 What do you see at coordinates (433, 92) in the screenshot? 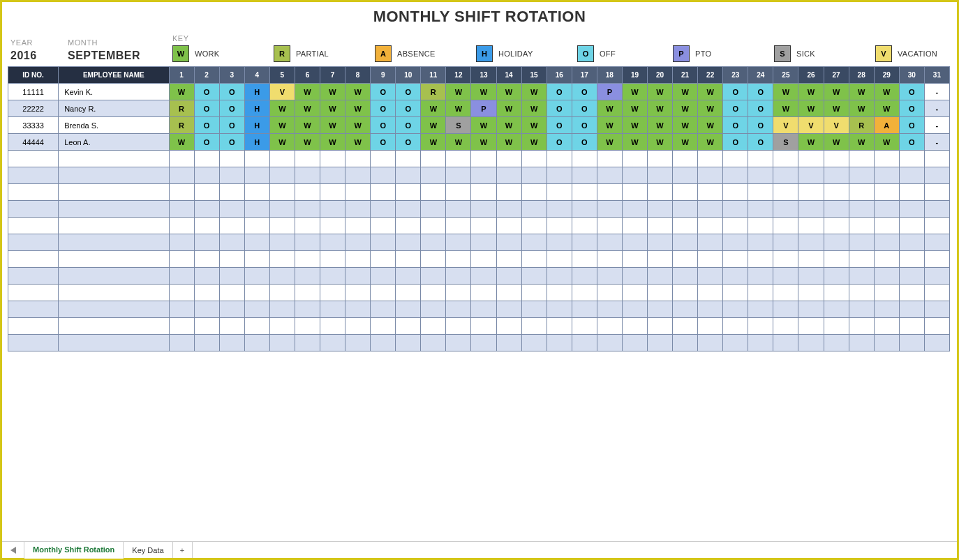
I see `cell-day: R` at bounding box center [433, 92].